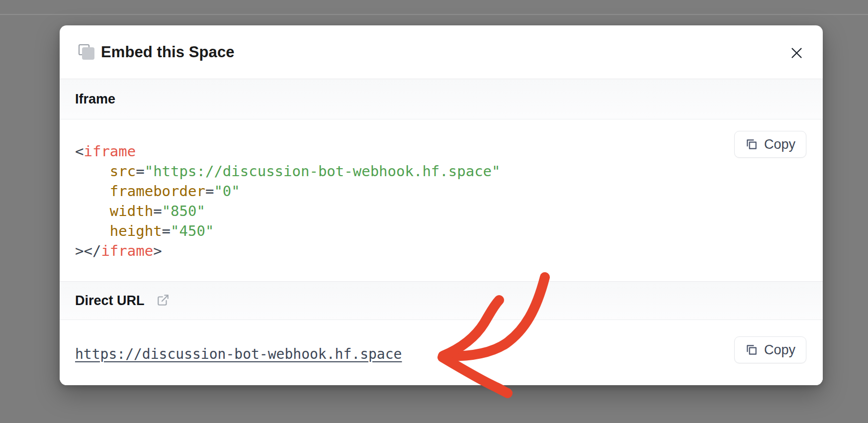  I want to click on close-button, so click(796, 53).